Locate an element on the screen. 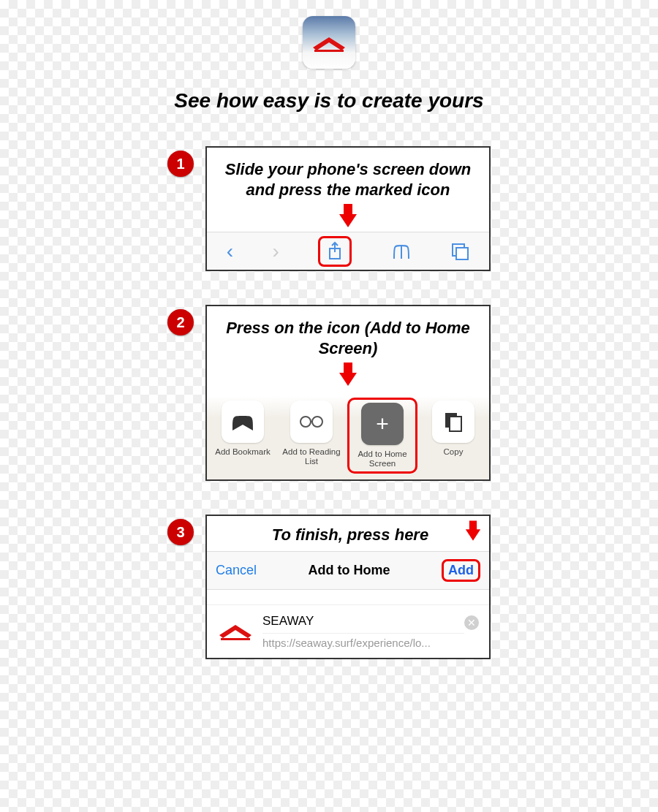 This screenshot has height=812, width=658. add-button-highlight: Add is located at coordinates (461, 570).